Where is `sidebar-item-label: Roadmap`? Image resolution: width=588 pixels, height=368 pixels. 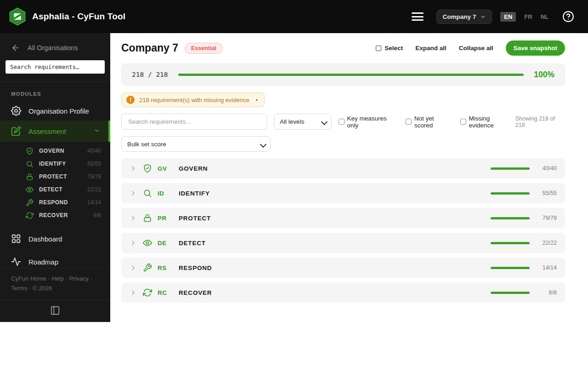 sidebar-item-label: Roadmap is located at coordinates (43, 262).